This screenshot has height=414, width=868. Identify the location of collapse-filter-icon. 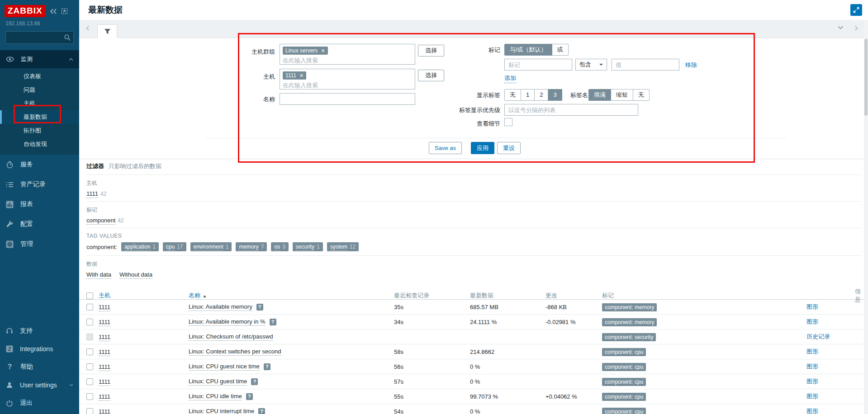
(840, 28).